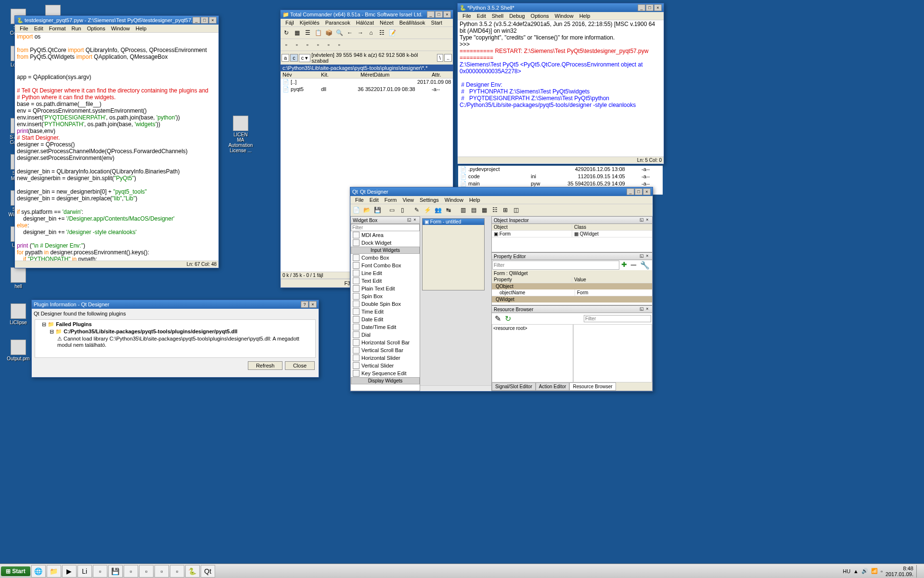 The image size is (924, 578). Describe the element at coordinates (18, 351) in the screenshot. I see `desktop-icon: Output.prn` at that location.